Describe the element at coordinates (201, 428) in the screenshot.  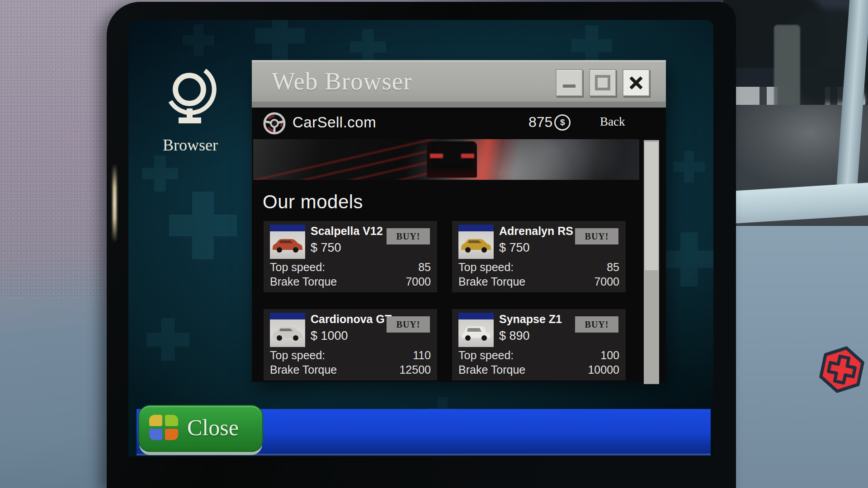
I see `close-computer-button: Close` at that location.